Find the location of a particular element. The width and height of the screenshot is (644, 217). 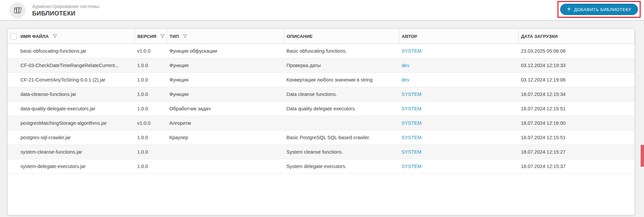

table-row: data-cleanse-functions.jar1.0.0ФункцияDa… is located at coordinates (321, 95).